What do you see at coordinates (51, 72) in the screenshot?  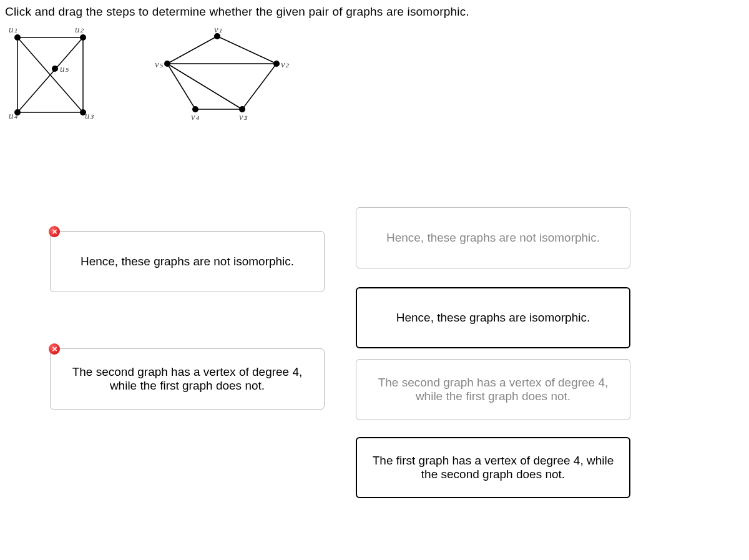 I see `graph-g1: u₁ u₂ u₃ u₄ u₅` at bounding box center [51, 72].